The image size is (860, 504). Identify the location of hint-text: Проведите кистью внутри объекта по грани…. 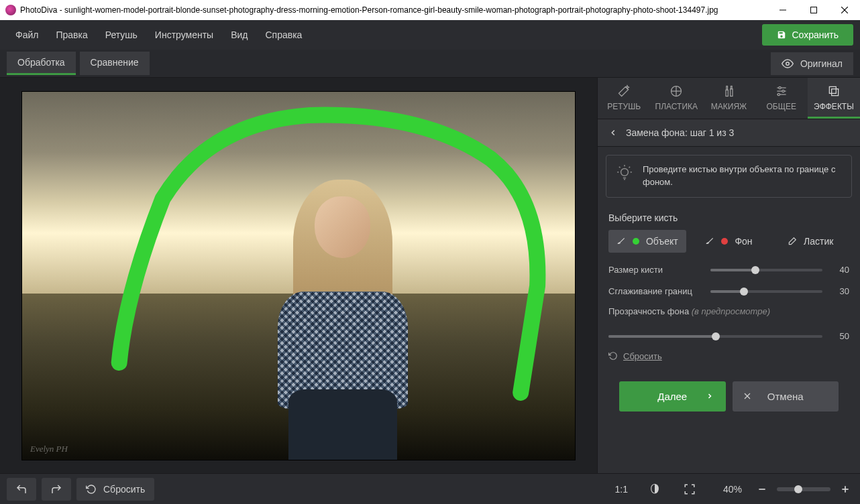
(742, 176).